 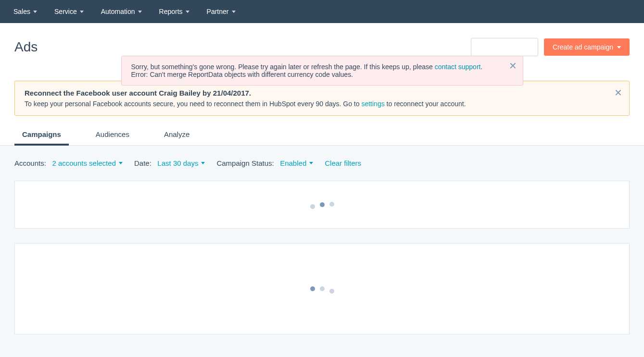 I want to click on tabs: Campaigns Audiences Analyze, so click(x=322, y=131).